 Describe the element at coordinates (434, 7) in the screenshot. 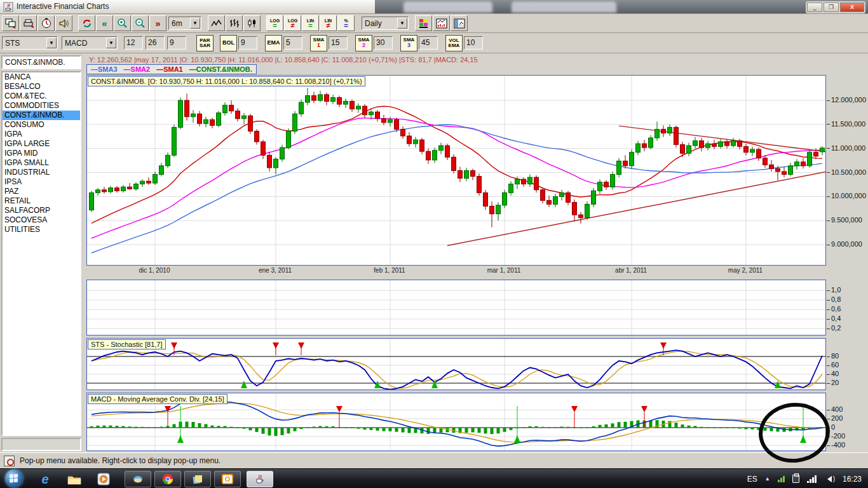

I see `title-bar: Interactive Financial Charts _ ❐ X` at that location.